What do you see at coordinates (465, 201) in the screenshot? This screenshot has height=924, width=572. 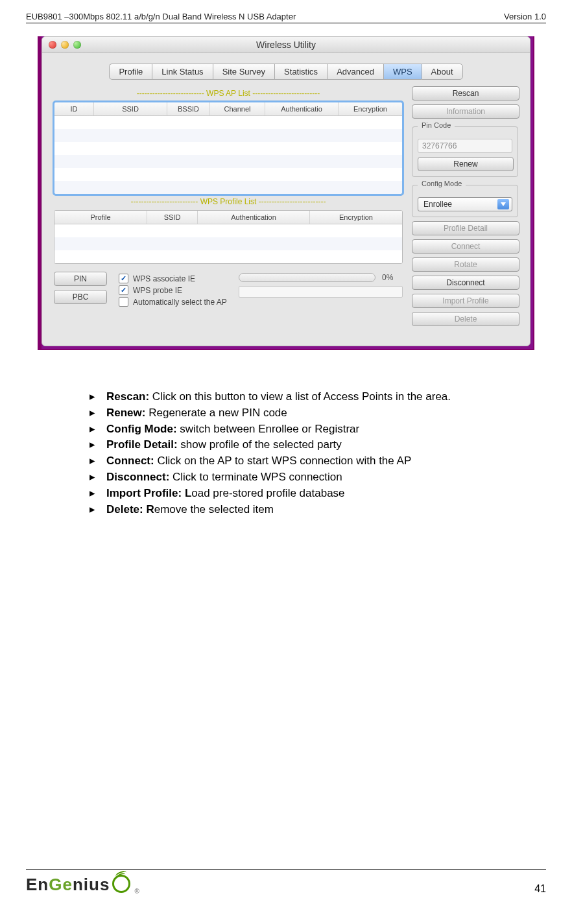 I see `config-mode-group: Config Mode Enrollee` at bounding box center [465, 201].